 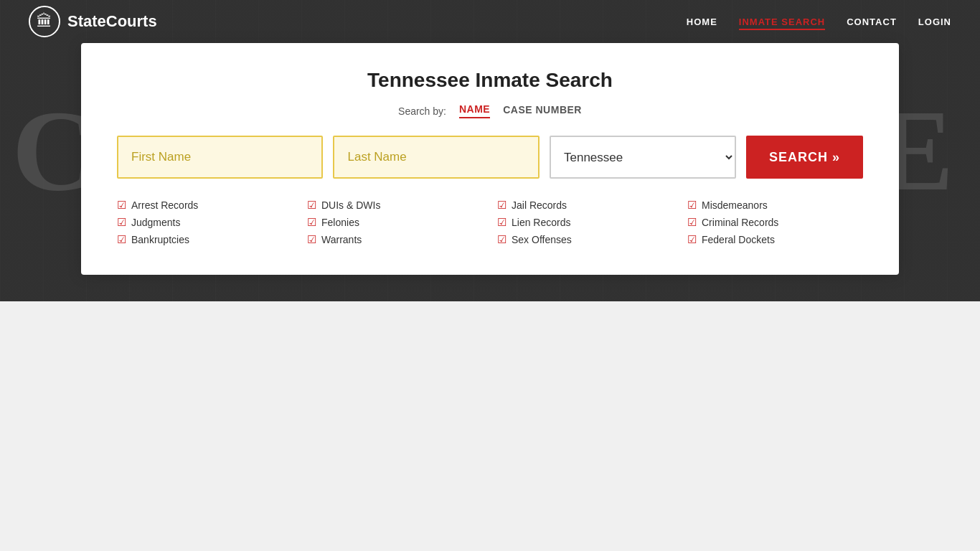 What do you see at coordinates (165, 205) in the screenshot?
I see `check-label: Arrest Records` at bounding box center [165, 205].